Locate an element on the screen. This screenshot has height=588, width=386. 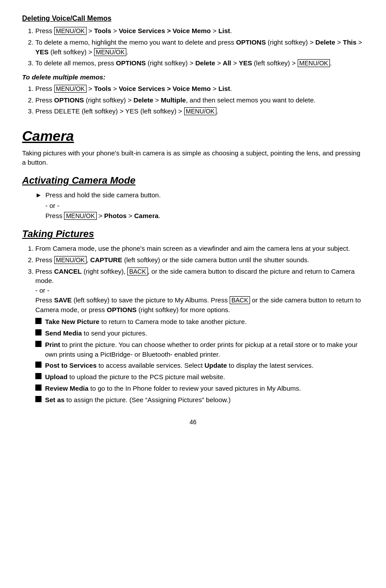
taking-step-2: Press MENU/OK, CAPTURE (left softkey) or… is located at coordinates (200, 260).